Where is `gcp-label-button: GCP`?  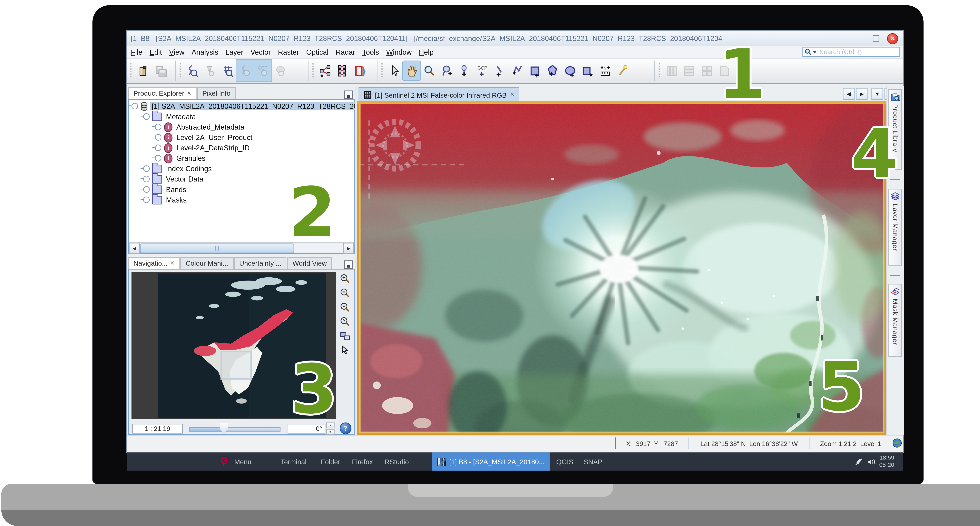
gcp-label-button: GCP is located at coordinates (262, 71).